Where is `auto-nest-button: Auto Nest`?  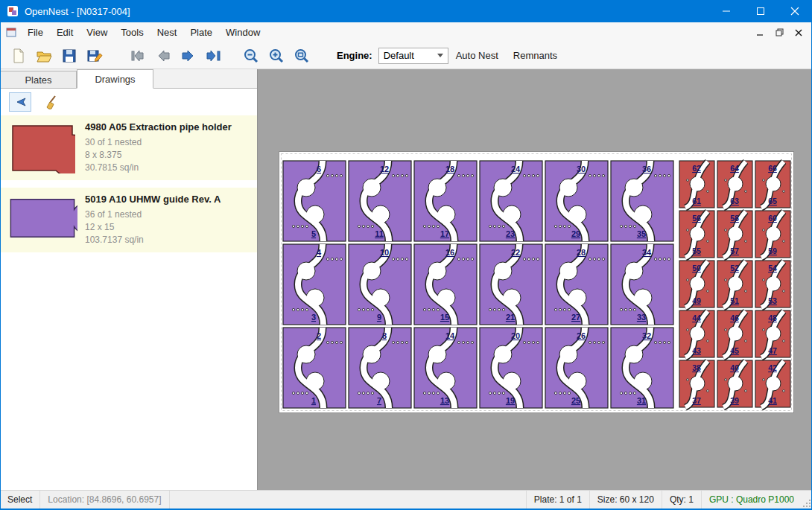 auto-nest-button: Auto Nest is located at coordinates (477, 55).